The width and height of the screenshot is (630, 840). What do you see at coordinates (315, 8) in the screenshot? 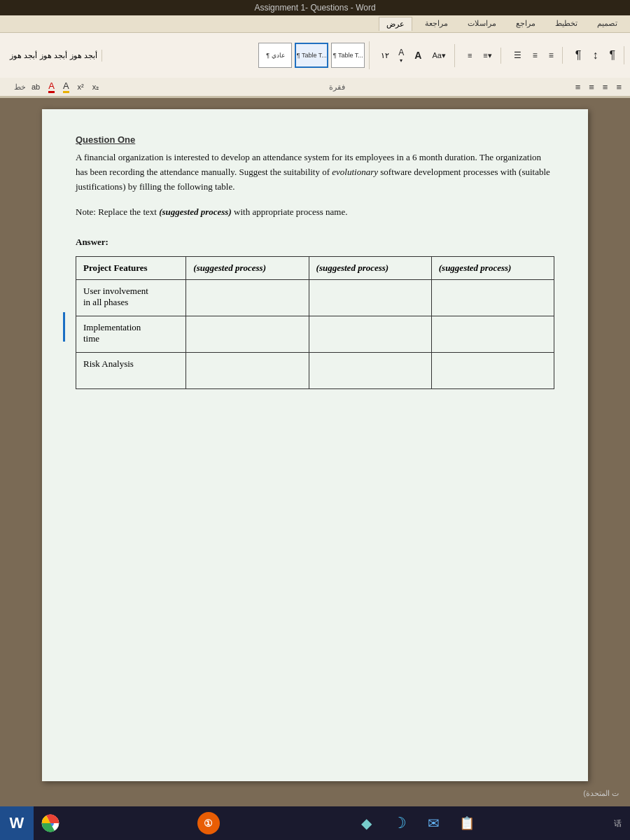
I see `title-bar: Assignment 1- Questions - Word` at bounding box center [315, 8].